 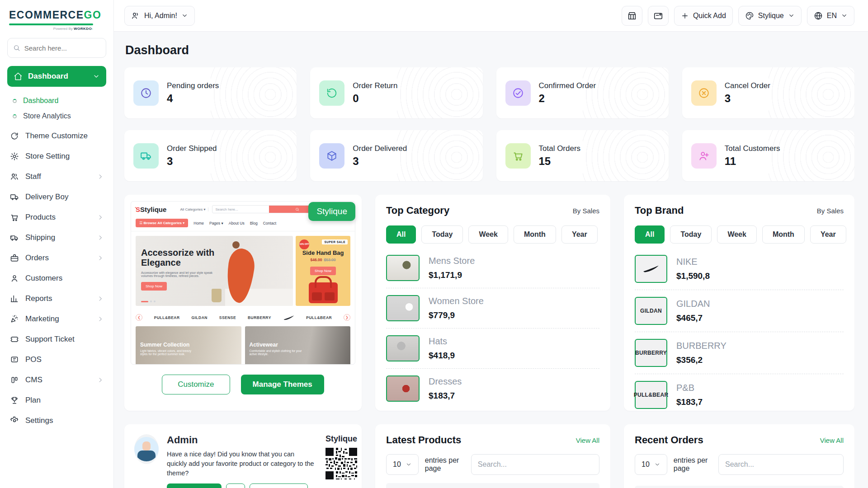 I want to click on stat-value: 4, so click(x=193, y=99).